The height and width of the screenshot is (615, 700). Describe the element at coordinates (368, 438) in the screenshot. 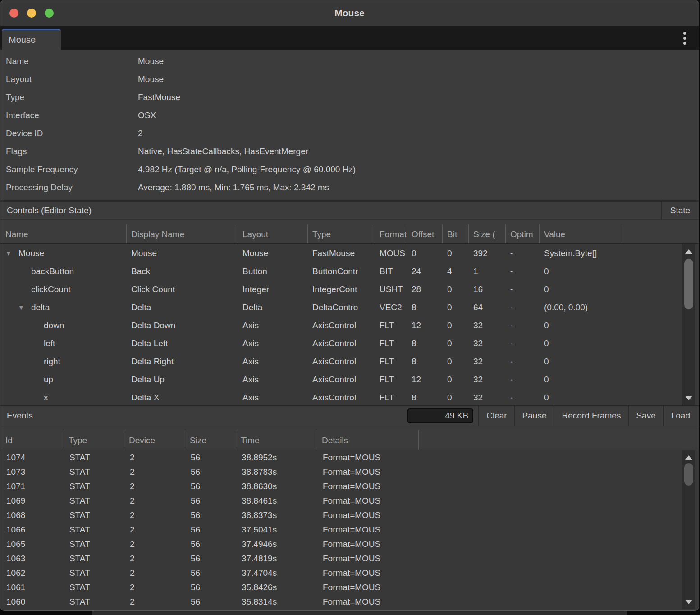

I see `column-header-details: Details` at that location.